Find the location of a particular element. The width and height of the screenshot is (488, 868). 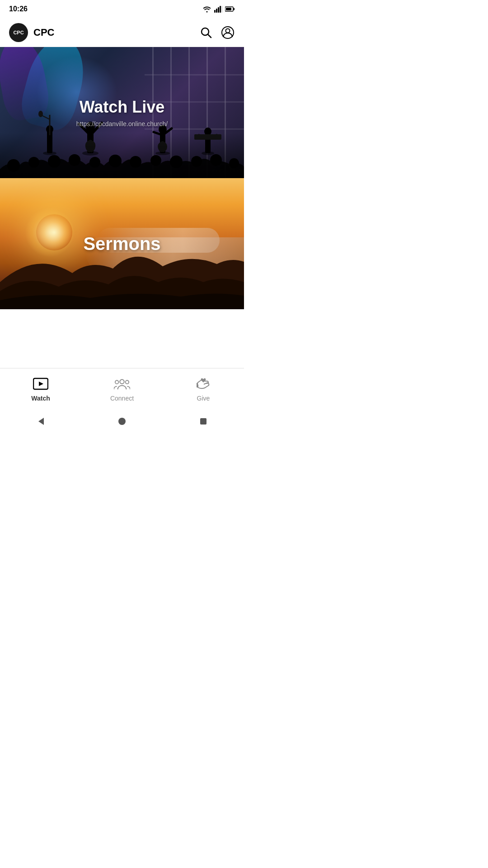

watch-live-url: https://cpcdanville.online.church/ is located at coordinates (122, 124).